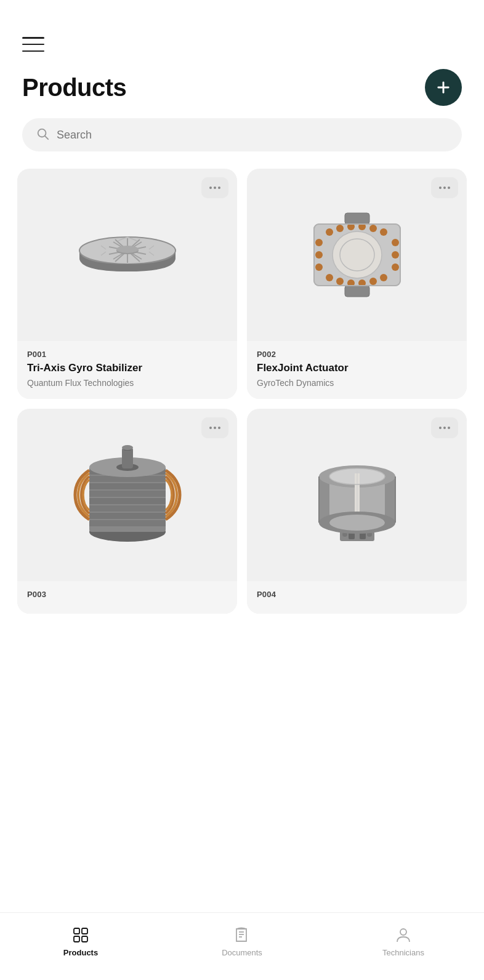 The height and width of the screenshot is (980, 484). I want to click on product-id-4: P004, so click(357, 595).